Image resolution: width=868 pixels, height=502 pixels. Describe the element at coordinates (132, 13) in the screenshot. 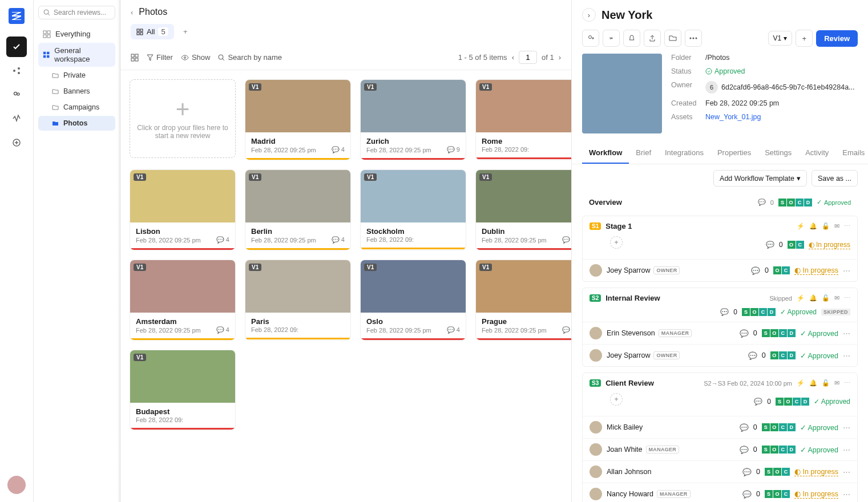

I see `back-button: ‹` at that location.